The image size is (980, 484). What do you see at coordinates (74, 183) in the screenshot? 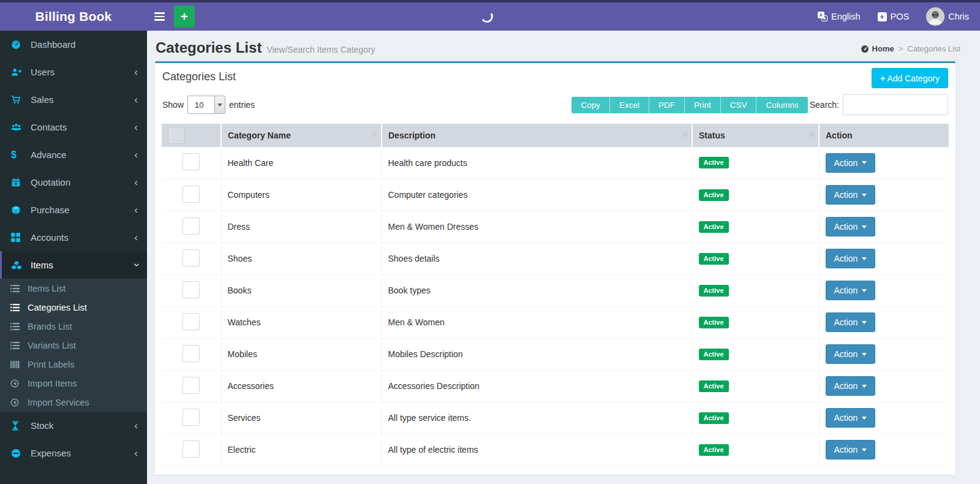
I see `sidebar-item-quotation: Quotation` at bounding box center [74, 183].